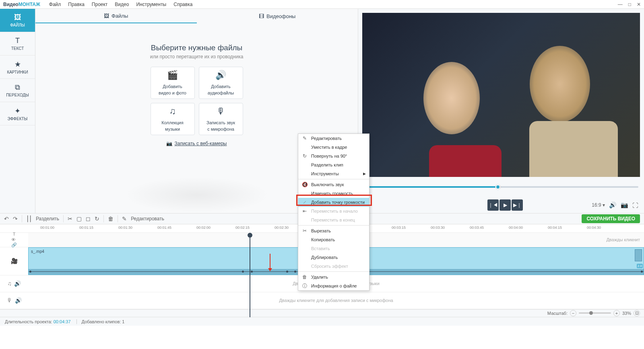 The width and height of the screenshot is (644, 349). I want to click on volume-icon: 🔊, so click(613, 205).